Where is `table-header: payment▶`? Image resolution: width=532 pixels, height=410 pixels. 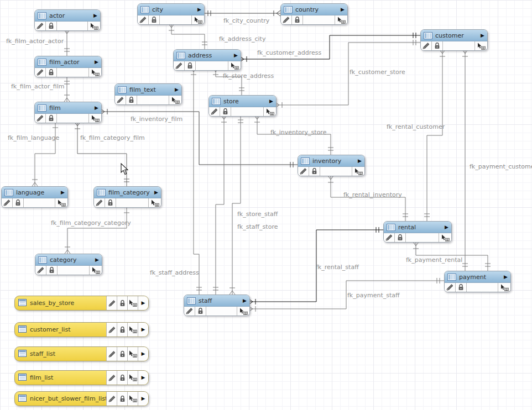
table-header: payment▶ is located at coordinates (478, 277).